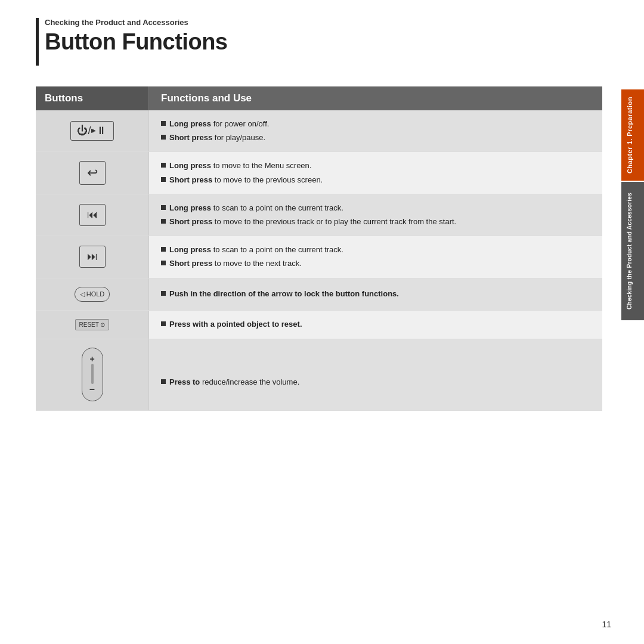 The height and width of the screenshot is (644, 644). I want to click on func-text-power-1: Long press for power on/off., so click(219, 124).